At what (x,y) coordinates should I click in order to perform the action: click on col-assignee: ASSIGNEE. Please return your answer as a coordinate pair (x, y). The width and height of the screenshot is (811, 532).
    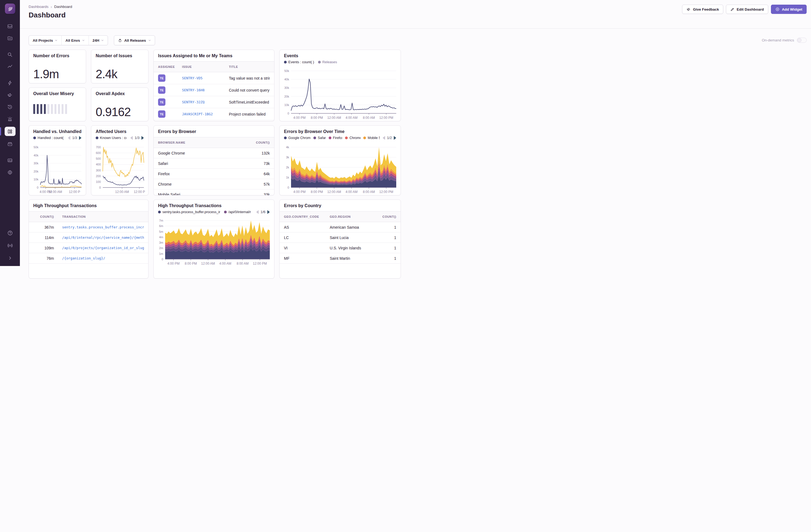
    Looking at the image, I should click on (170, 67).